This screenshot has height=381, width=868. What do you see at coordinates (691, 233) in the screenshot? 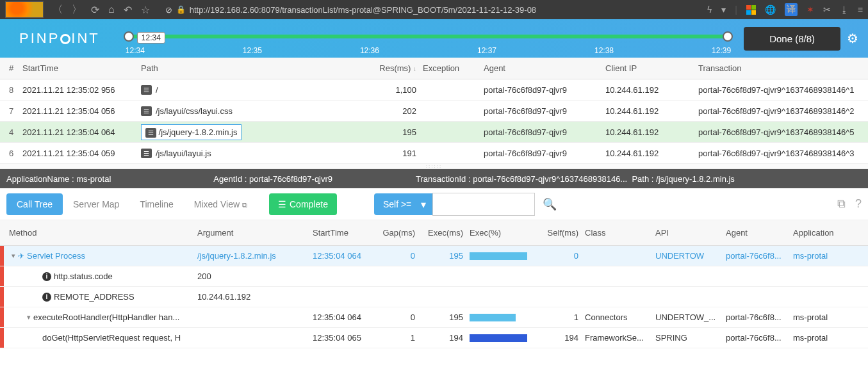
I see `col-api: API` at bounding box center [691, 233].